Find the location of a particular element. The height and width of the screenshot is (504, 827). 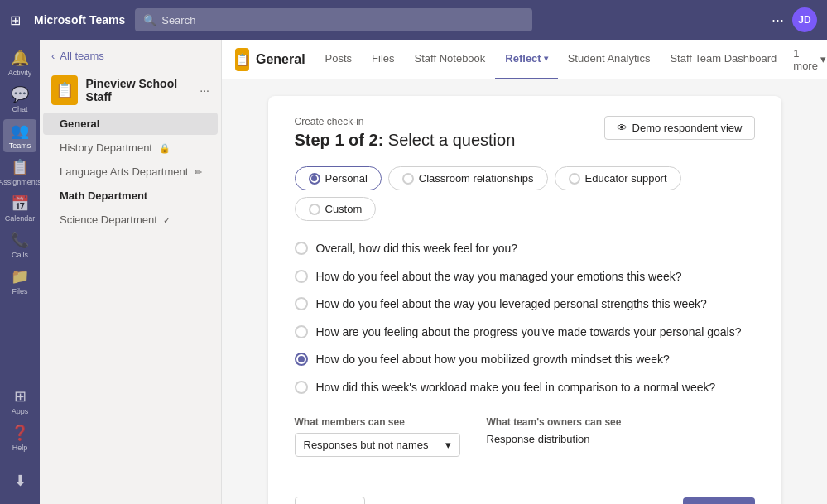

tab-files: Files is located at coordinates (382, 60).